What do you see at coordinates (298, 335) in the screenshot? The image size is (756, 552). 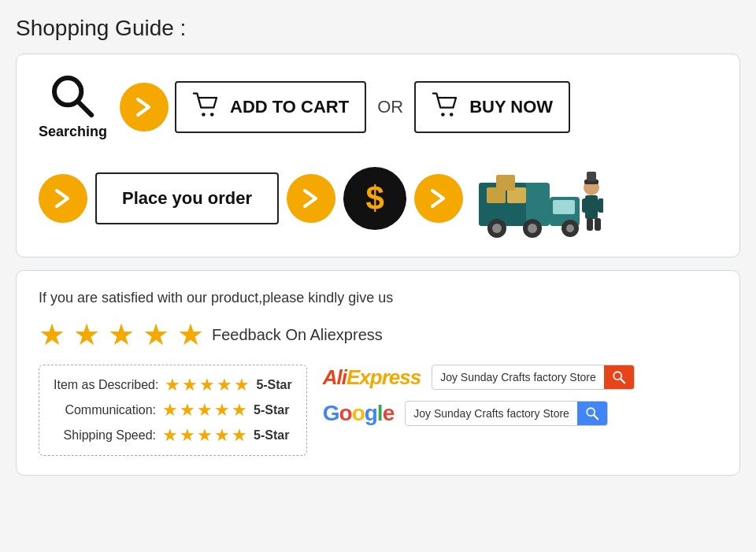 I see `feedback-on-label: Feedback On Aliexpress` at bounding box center [298, 335].